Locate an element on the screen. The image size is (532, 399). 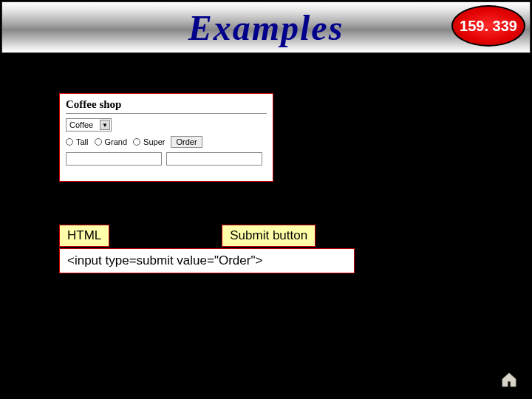
form-heading: Coffee shop is located at coordinates (166, 105).